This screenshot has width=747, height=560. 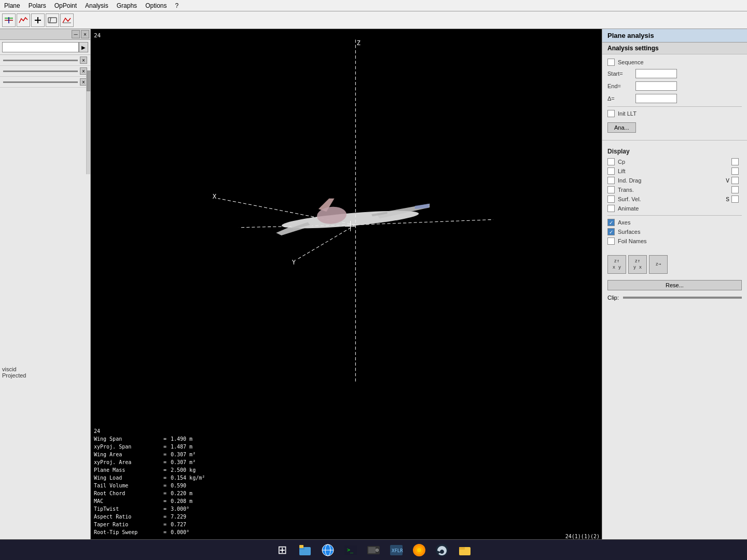 I want to click on panel-close-btn: ×, so click(x=85, y=34).